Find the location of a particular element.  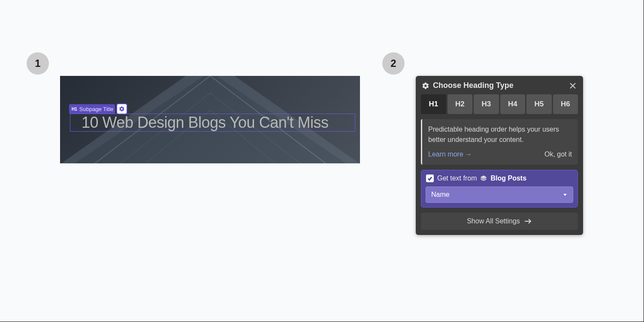

tab-h1: H1 is located at coordinates (433, 104).